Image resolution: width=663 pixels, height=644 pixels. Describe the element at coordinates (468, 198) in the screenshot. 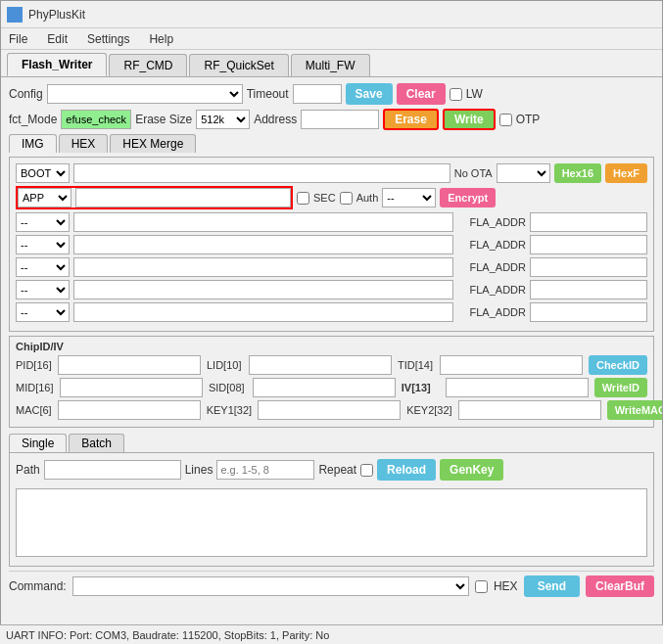

I see `encrypt-button: Encrypt` at that location.